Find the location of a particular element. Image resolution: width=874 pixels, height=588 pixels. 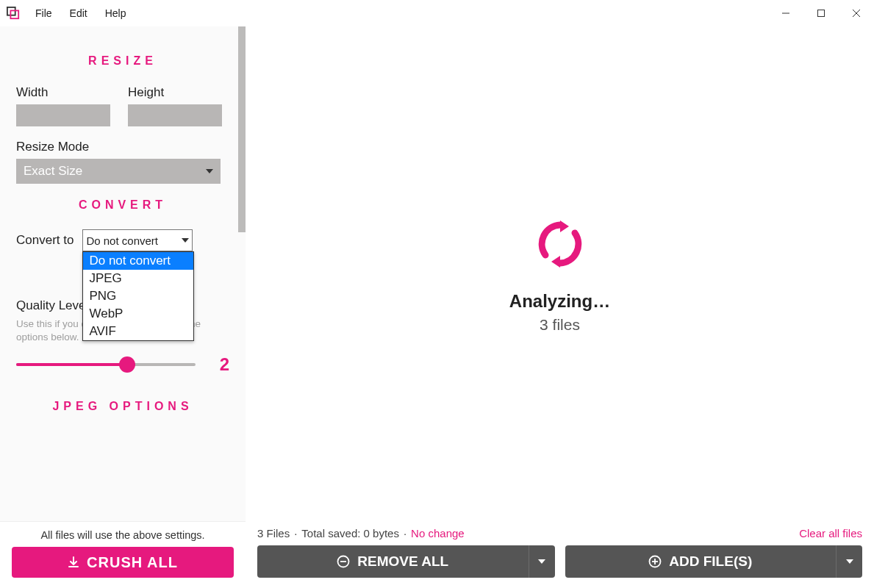

analyzing-subtitle: 3 files is located at coordinates (560, 325).